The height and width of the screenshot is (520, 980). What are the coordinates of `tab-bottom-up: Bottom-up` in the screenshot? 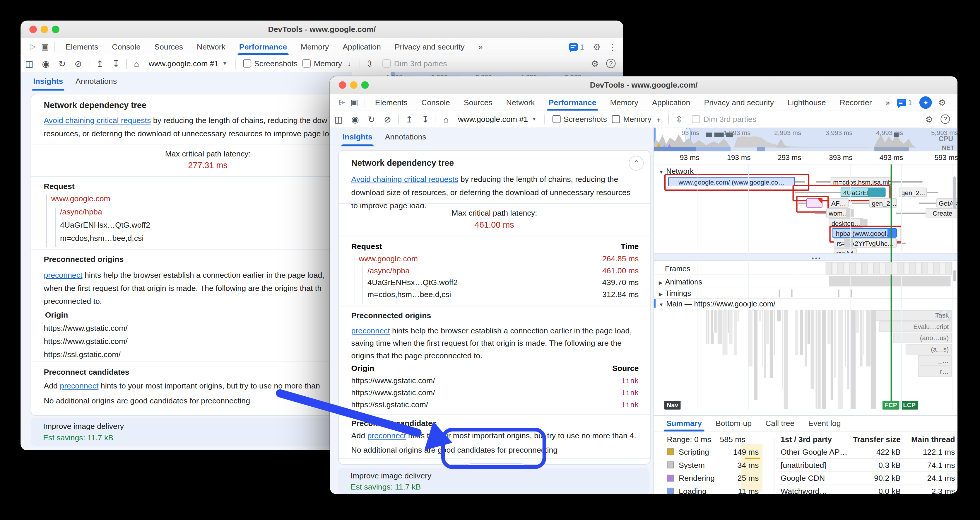 It's located at (733, 423).